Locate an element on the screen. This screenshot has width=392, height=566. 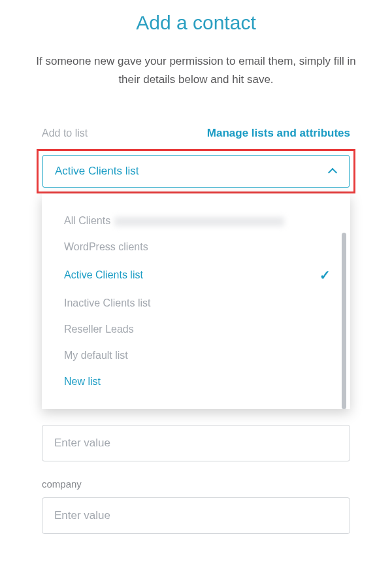
new-list-label: New list is located at coordinates (82, 382).